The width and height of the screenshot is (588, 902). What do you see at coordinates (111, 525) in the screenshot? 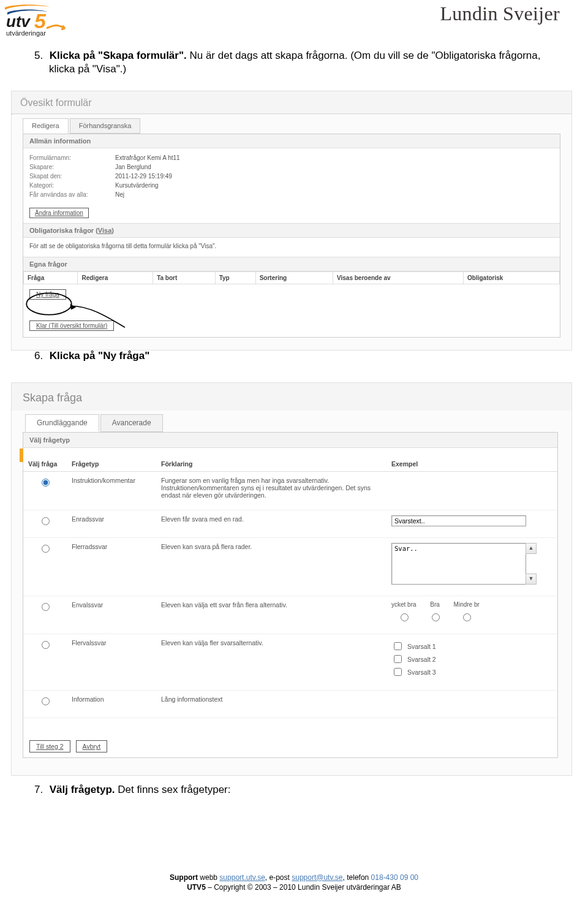
I see `qtype-label: Enradssvar` at bounding box center [111, 525].